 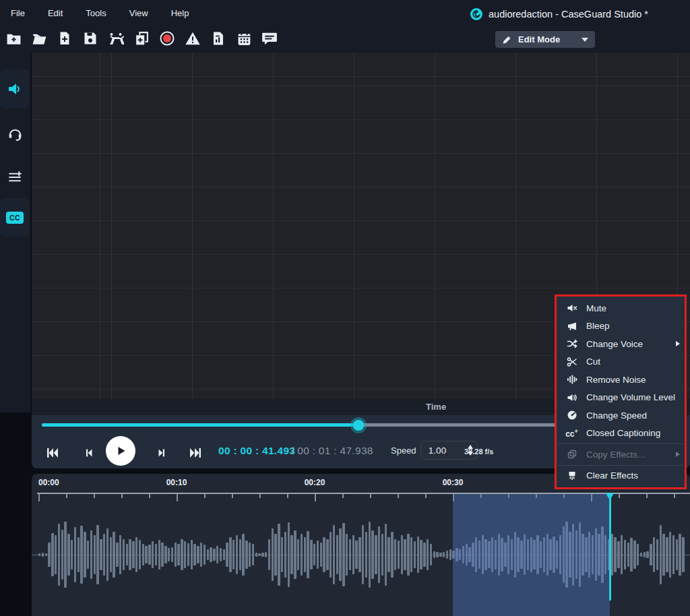 What do you see at coordinates (332, 451) in the screenshot?
I see `total-time: / 00 : 01 : 47.938` at bounding box center [332, 451].